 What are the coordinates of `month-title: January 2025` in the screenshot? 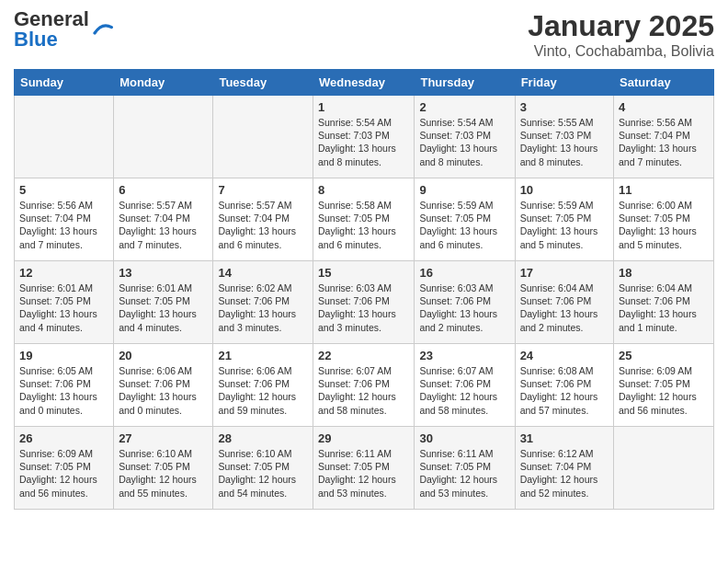 It's located at (621, 26).